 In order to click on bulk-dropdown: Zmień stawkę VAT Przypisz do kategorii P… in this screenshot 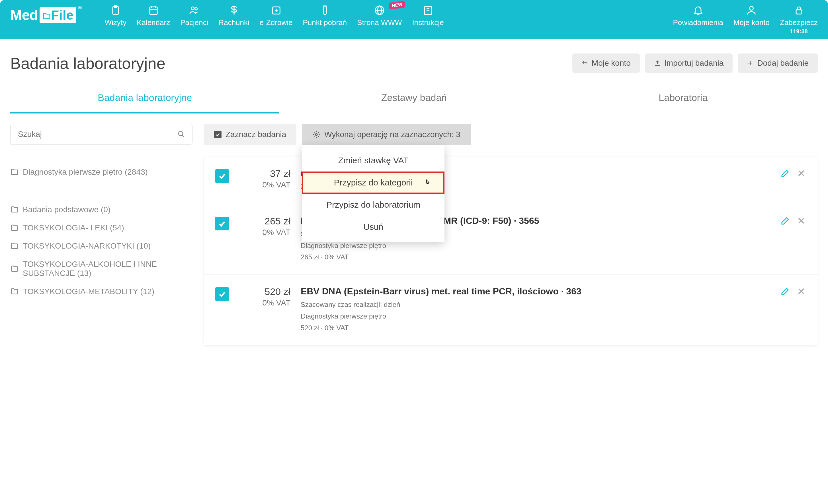, I will do `click(373, 194)`.